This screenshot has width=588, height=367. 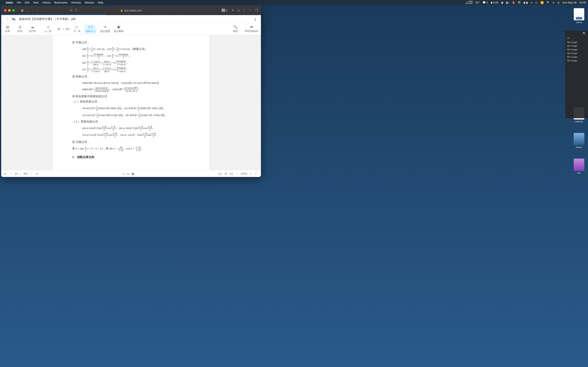 I want to click on mute-icon: 🔇, so click(x=514, y=2).